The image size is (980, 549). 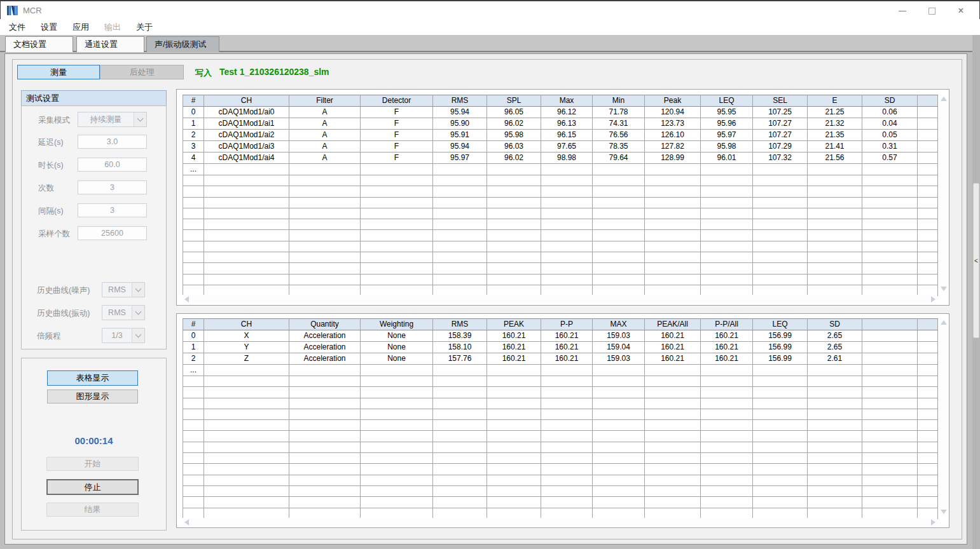 I want to click on stop-button: 停止, so click(x=93, y=487).